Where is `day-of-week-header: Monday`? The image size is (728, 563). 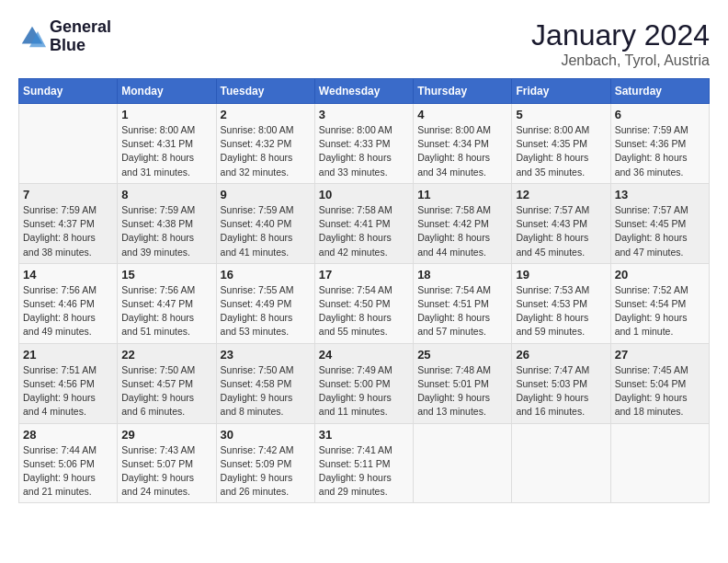
day-of-week-header: Monday is located at coordinates (167, 92).